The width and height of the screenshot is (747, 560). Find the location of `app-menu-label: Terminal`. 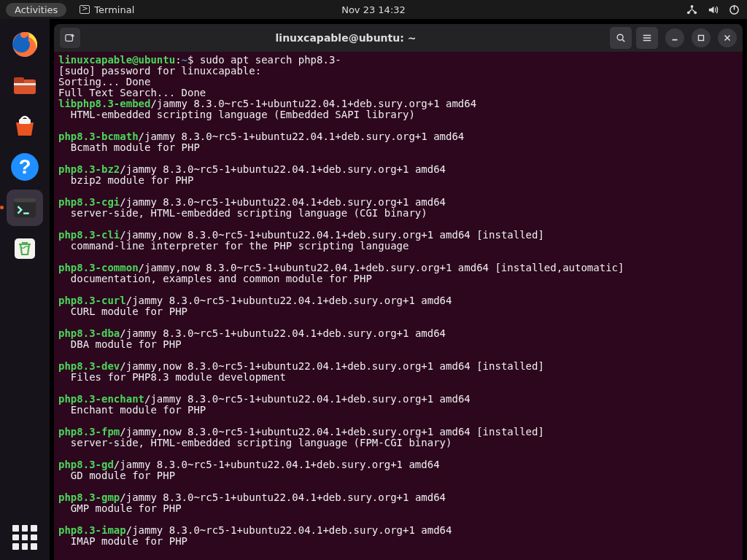

app-menu-label: Terminal is located at coordinates (114, 10).